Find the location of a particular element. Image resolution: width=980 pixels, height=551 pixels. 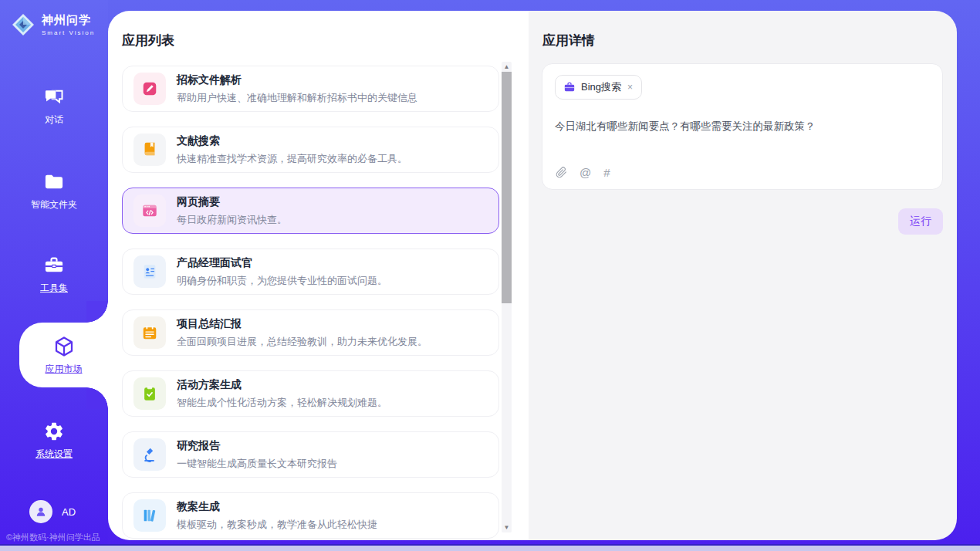

app-card-lesson-plan: 教案生成 模板驱动，教案秒成，教学准备从此轻松快捷 is located at coordinates (310, 516).